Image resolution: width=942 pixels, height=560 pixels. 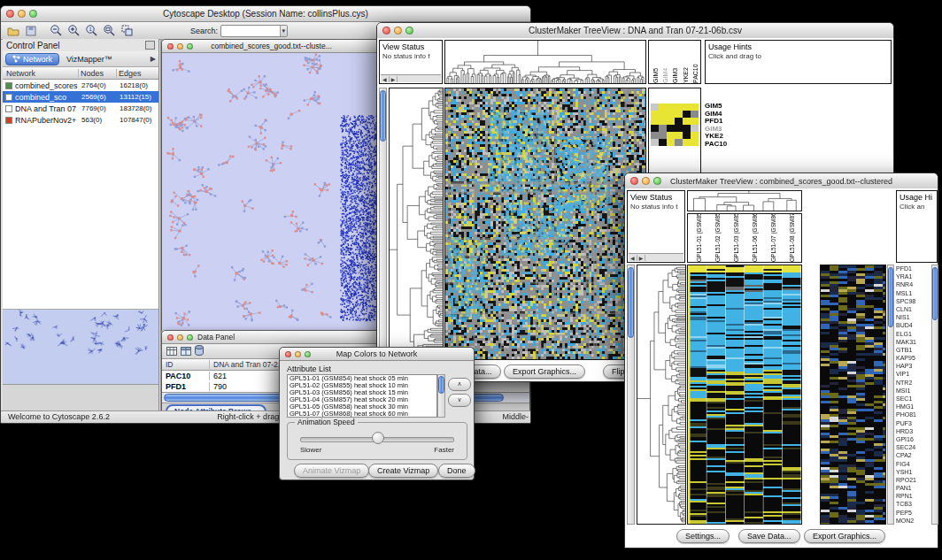 What do you see at coordinates (891, 395) in the screenshot?
I see `heatmap-scrollbar` at bounding box center [891, 395].